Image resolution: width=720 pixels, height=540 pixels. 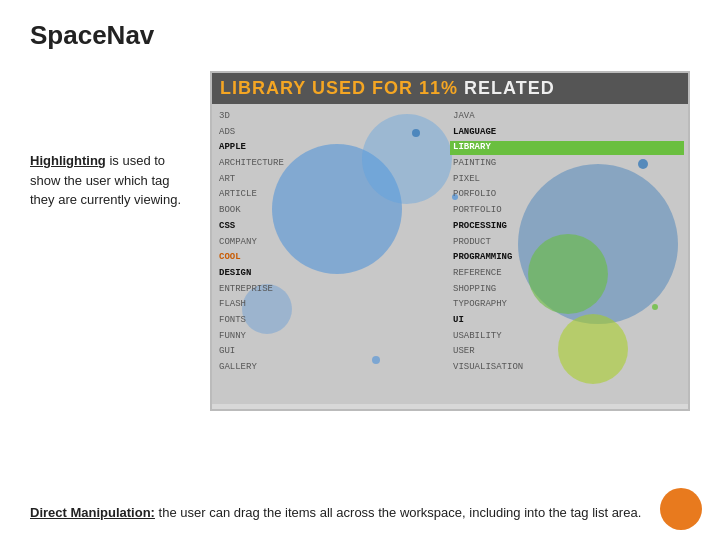 I want to click on tag-entreprise: ENTREPRISE, so click(x=333, y=290).